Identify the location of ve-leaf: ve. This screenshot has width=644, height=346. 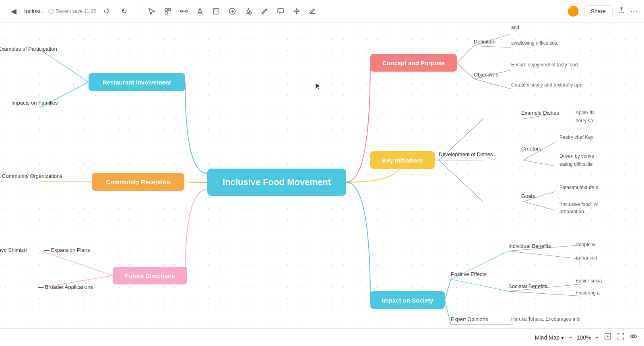
(0, 287).